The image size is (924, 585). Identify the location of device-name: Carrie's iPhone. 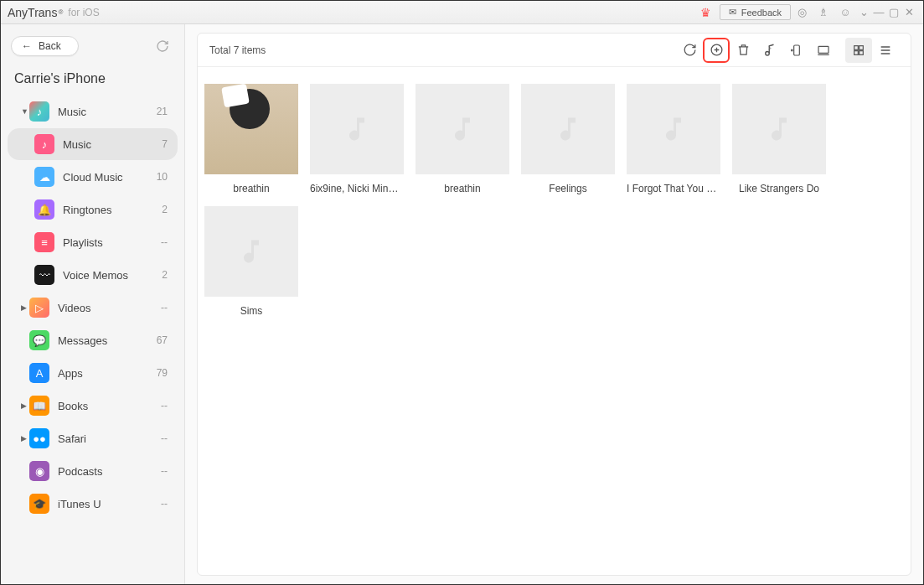
(92, 80).